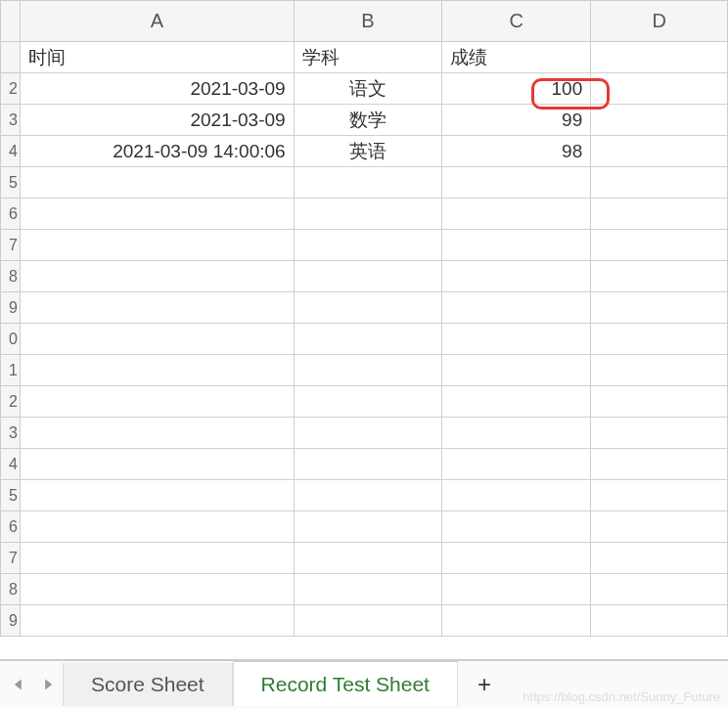 The image size is (728, 708). What do you see at coordinates (660, 183) in the screenshot?
I see `cell-d5` at bounding box center [660, 183].